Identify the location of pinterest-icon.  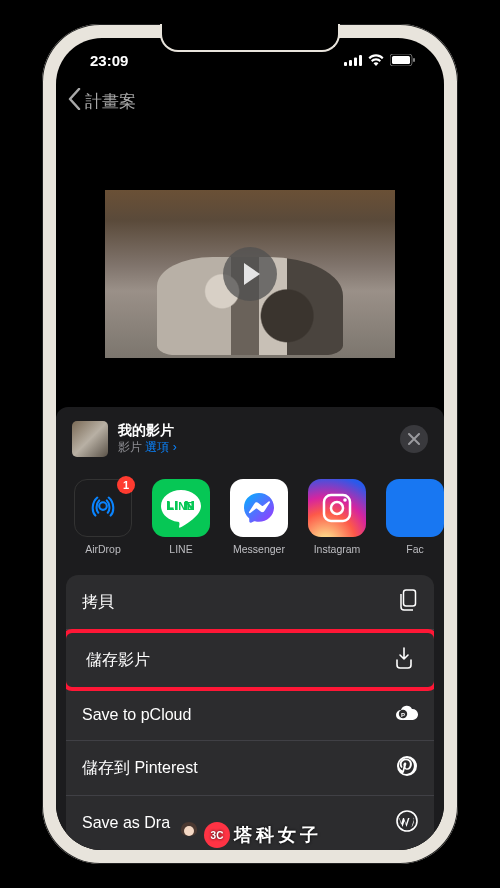
(407, 768).